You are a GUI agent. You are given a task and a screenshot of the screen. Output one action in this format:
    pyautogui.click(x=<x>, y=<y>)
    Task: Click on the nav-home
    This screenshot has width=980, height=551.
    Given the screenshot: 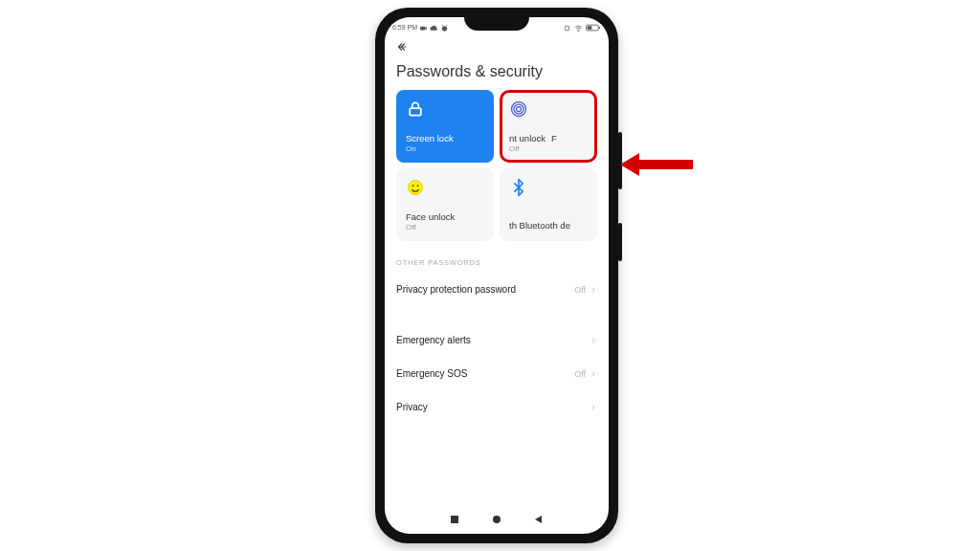 What is the action you would take?
    pyautogui.click(x=497, y=519)
    